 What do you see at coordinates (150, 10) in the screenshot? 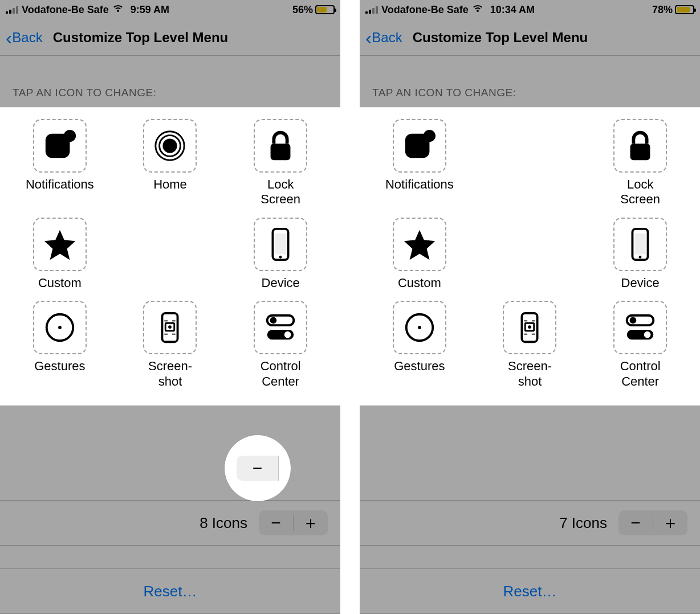
I see `clock-label: 9:59 AM` at bounding box center [150, 10].